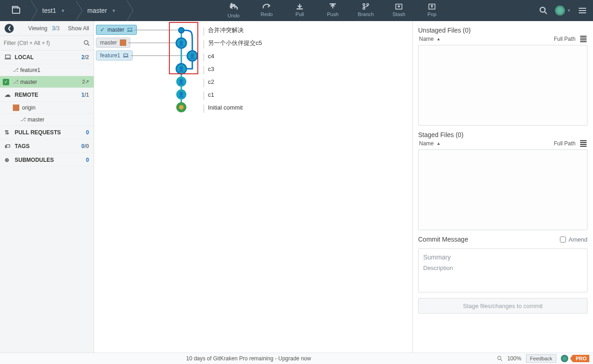 Image resolution: width=593 pixels, height=364 pixels. Describe the element at coordinates (47, 132) in the screenshot. I see `pull-requests-header: ⇅ PULL REQUESTS 0` at that location.